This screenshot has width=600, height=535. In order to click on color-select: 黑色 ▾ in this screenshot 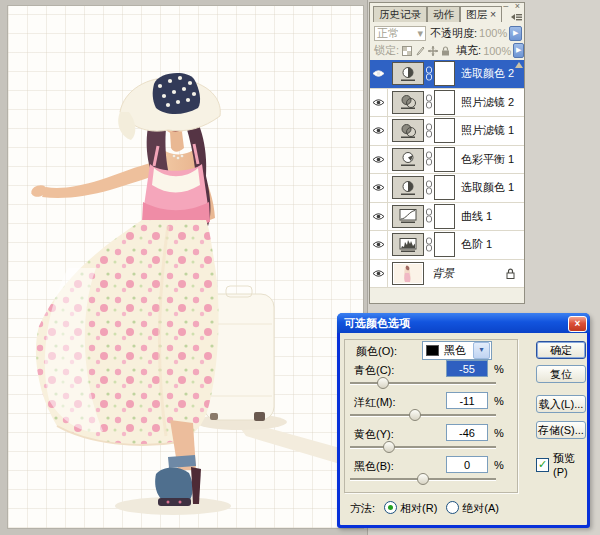, I will do `click(457, 350)`.